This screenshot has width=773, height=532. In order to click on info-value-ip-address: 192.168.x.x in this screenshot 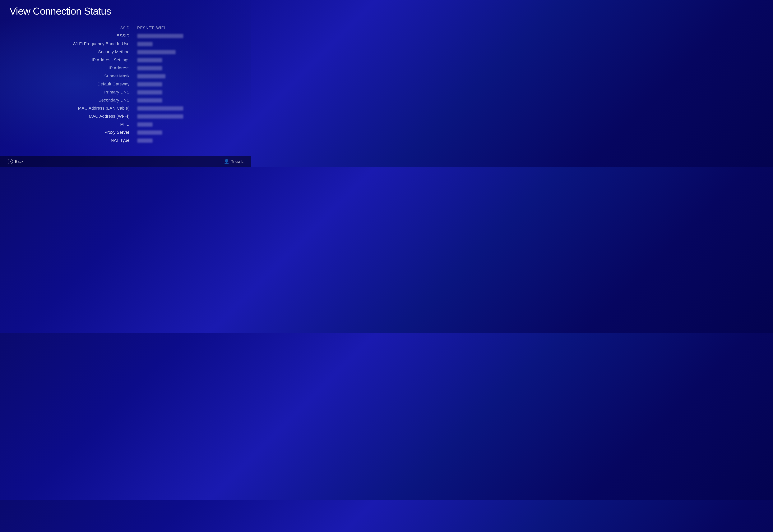, I will do `click(189, 68)`.